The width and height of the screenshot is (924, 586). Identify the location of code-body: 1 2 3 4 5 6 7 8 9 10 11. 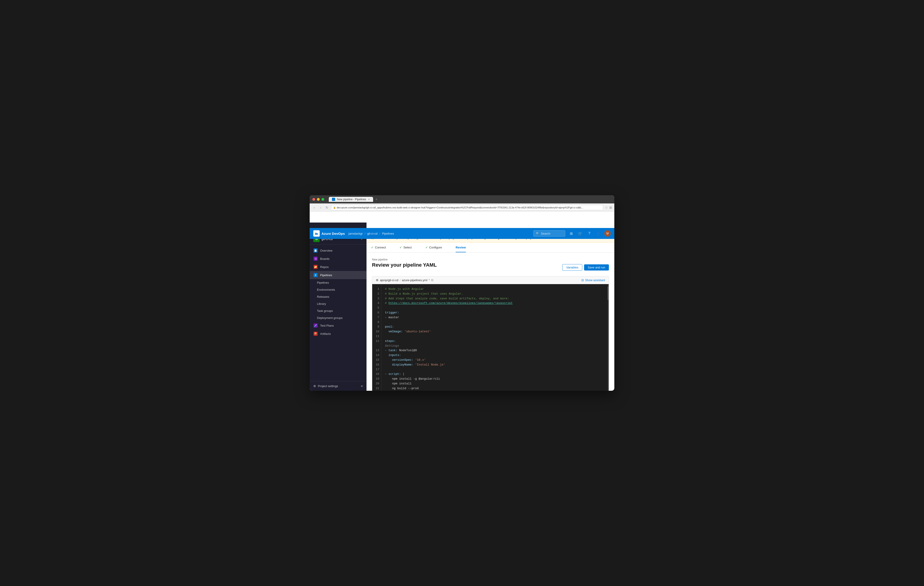
(490, 337).